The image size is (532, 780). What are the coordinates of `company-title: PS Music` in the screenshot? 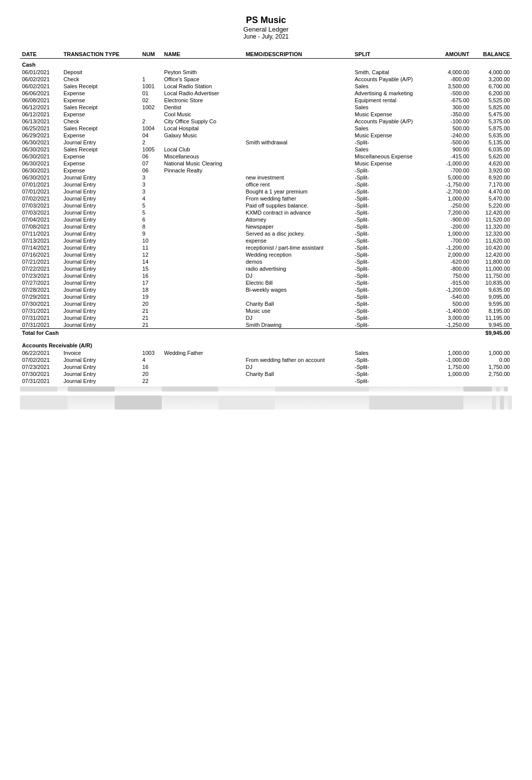 It's located at (266, 20).